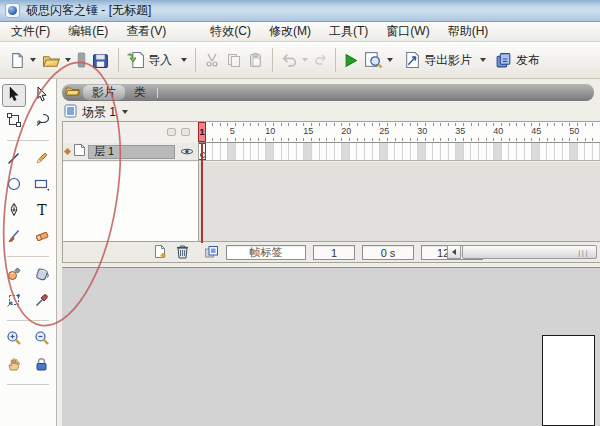 This screenshot has height=426, width=600. I want to click on playhead-marker: 1, so click(202, 132).